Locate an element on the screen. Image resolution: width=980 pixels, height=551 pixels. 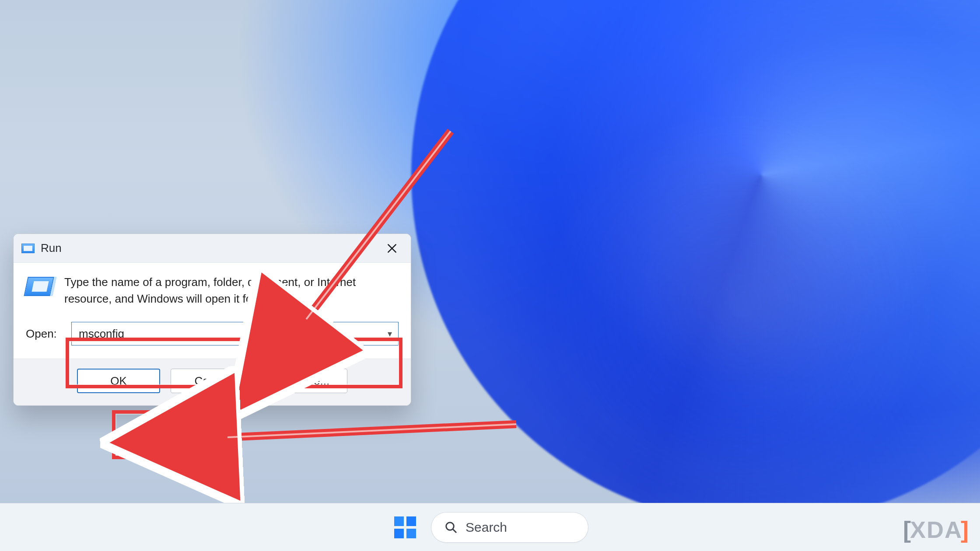
run-dialog: Run Type the name of a program, folder, … is located at coordinates (212, 320).